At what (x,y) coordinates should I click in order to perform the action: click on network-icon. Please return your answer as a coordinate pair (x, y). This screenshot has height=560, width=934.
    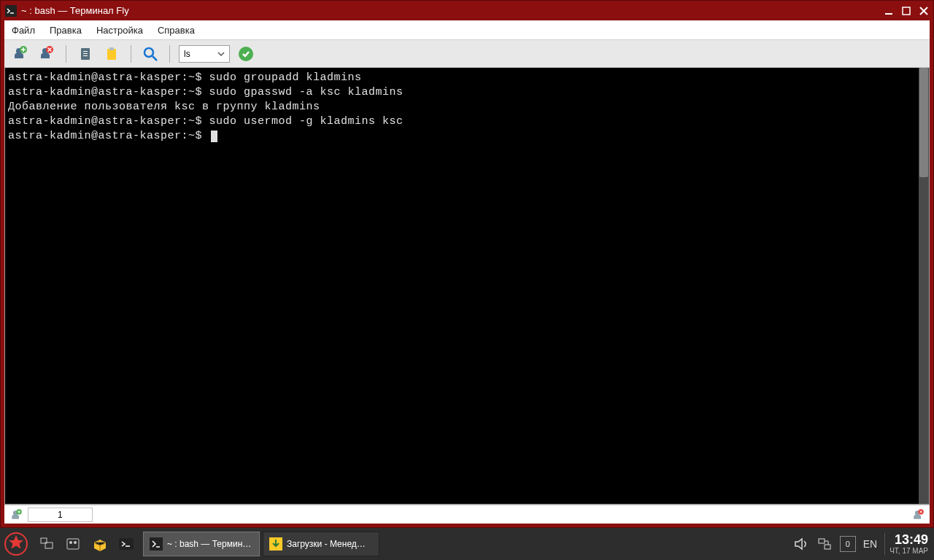
    Looking at the image, I should click on (825, 544).